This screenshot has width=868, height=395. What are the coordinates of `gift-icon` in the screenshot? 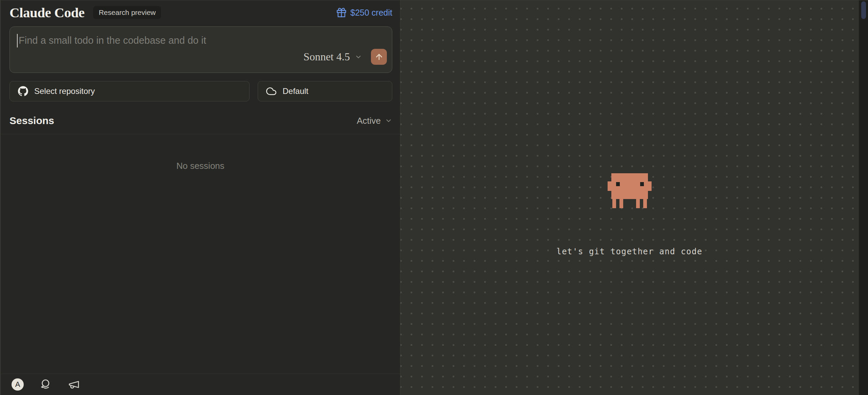 It's located at (341, 13).